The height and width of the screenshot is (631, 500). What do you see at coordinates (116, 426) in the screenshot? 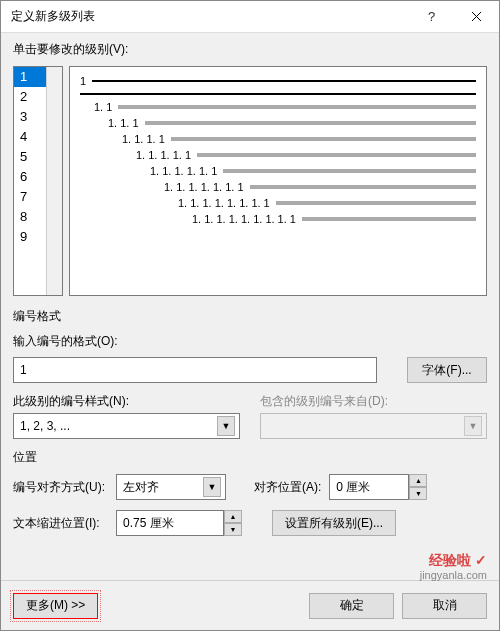
I see `number-style-value: 1, 2, 3, ...` at bounding box center [116, 426].